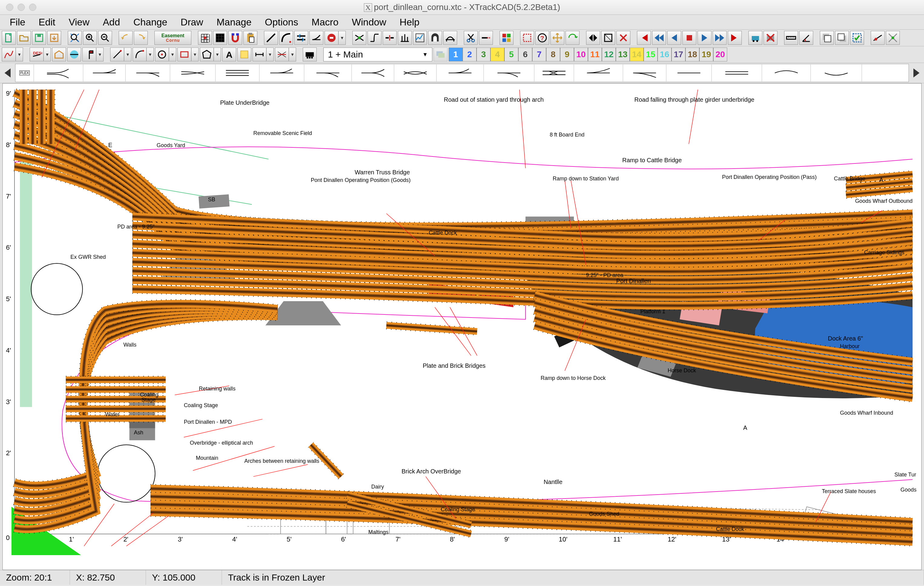 Image resolution: width=924 pixels, height=586 pixels. I want to click on turnout-icon, so click(316, 38).